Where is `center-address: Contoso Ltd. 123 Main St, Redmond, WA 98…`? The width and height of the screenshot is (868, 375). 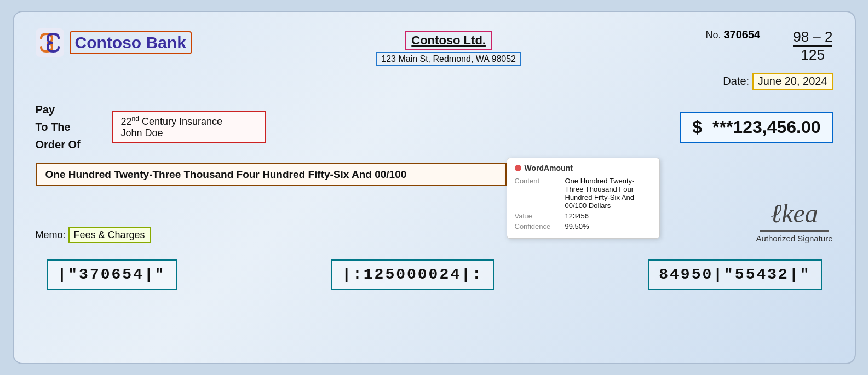 center-address: Contoso Ltd. 123 Main St, Redmond, WA 98… is located at coordinates (449, 49).